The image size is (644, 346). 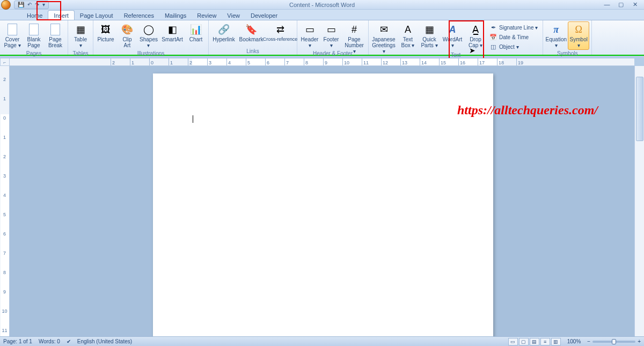 I want to click on tab-references: References, so click(x=139, y=15).